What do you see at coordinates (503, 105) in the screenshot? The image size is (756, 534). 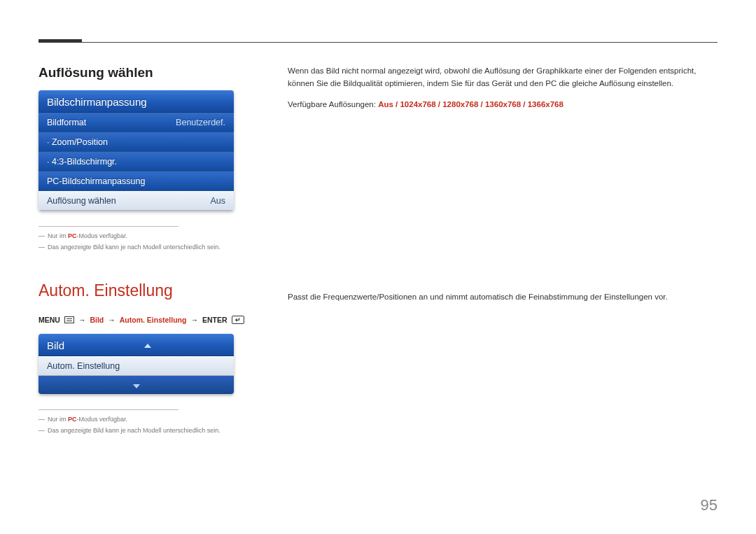 I see `available-resolutions: Verfügbare Auflösungen: Aus / 1024x768 /…` at bounding box center [503, 105].